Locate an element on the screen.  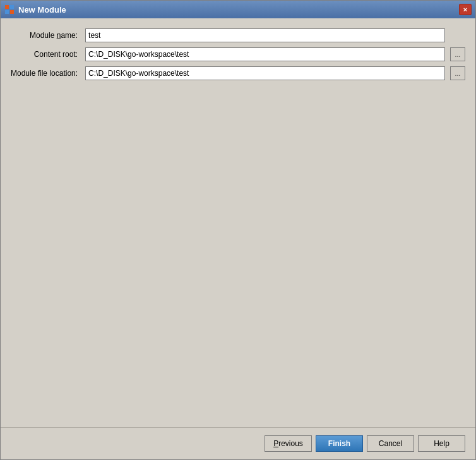
previous-button: Previous is located at coordinates (288, 444).